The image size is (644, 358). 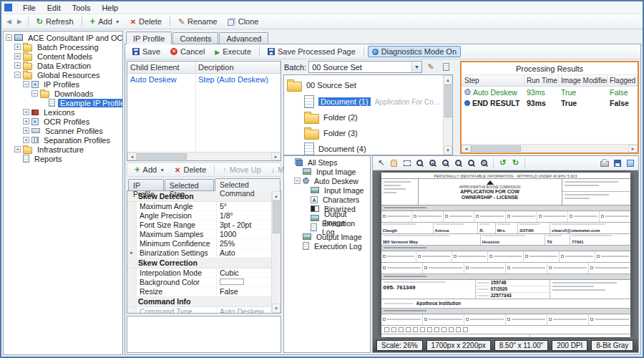 I want to click on tab-selected-command: Selected Command, so click(x=248, y=185).